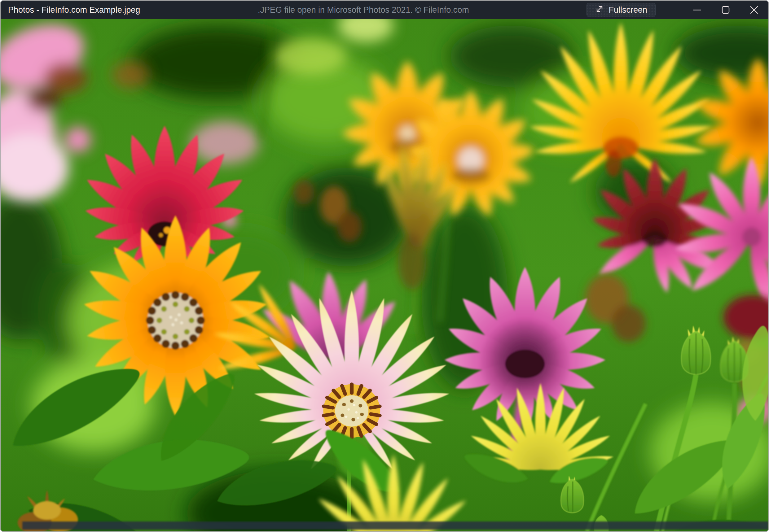 The width and height of the screenshot is (769, 532). Describe the element at coordinates (697, 10) in the screenshot. I see `minimize-button` at that location.